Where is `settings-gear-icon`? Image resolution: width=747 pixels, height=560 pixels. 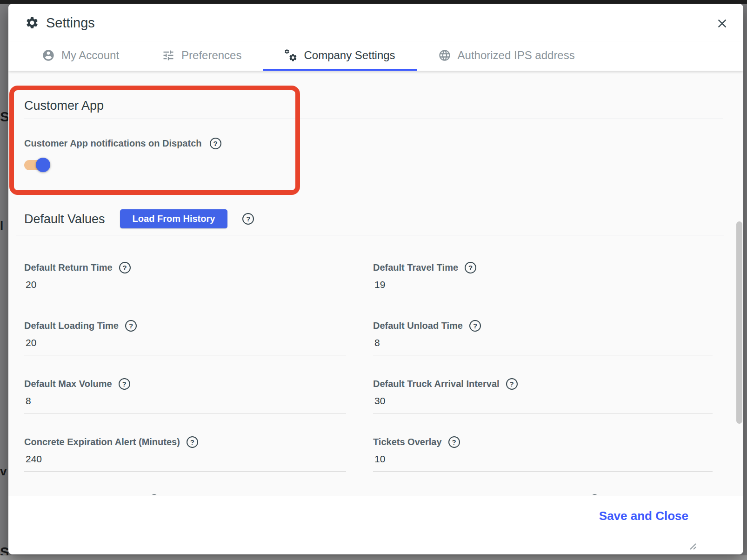
settings-gear-icon is located at coordinates (32, 23).